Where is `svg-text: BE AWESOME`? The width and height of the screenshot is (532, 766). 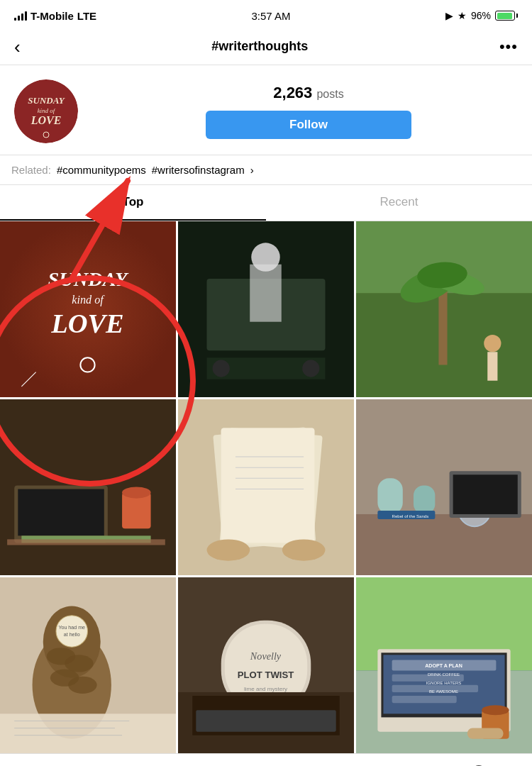
svg-text: BE AWESOME is located at coordinates (444, 692).